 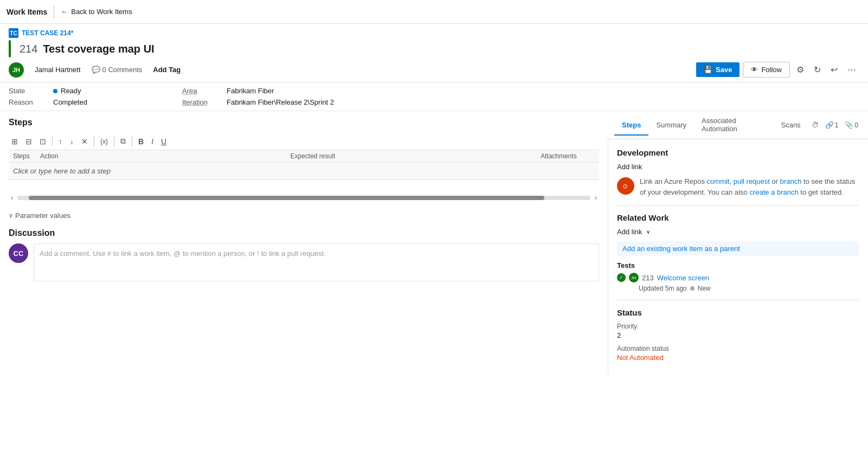 What do you see at coordinates (304, 198) in the screenshot?
I see `scrollbar-track` at bounding box center [304, 198].